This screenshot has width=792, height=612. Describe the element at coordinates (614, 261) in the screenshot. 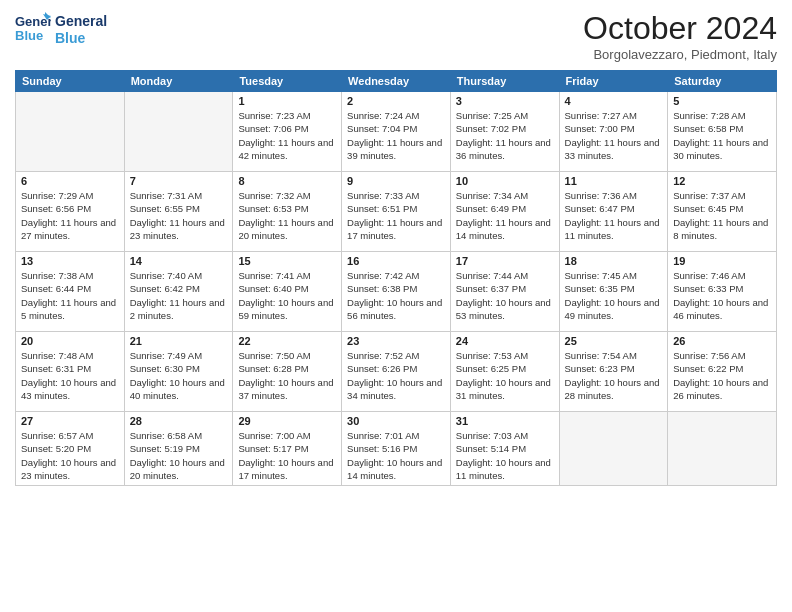

I see `day-number: 18` at that location.